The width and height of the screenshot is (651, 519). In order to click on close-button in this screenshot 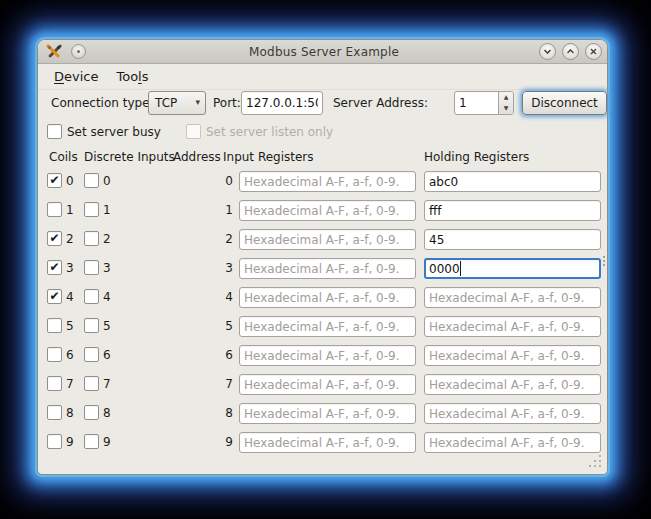, I will do `click(594, 52)`.